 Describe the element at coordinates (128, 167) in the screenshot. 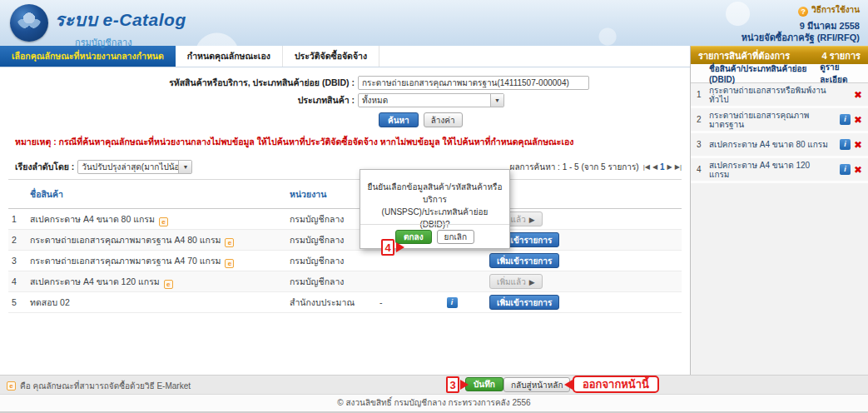

I see `sort-value: วันปรับปรุงล่าสุด(มากไปน้อย)` at that location.